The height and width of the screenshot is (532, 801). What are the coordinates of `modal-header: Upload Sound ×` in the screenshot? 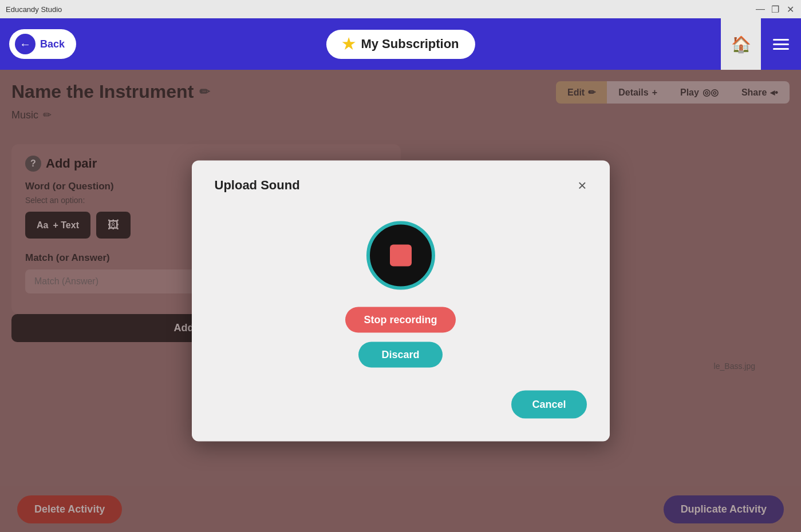 It's located at (401, 185).